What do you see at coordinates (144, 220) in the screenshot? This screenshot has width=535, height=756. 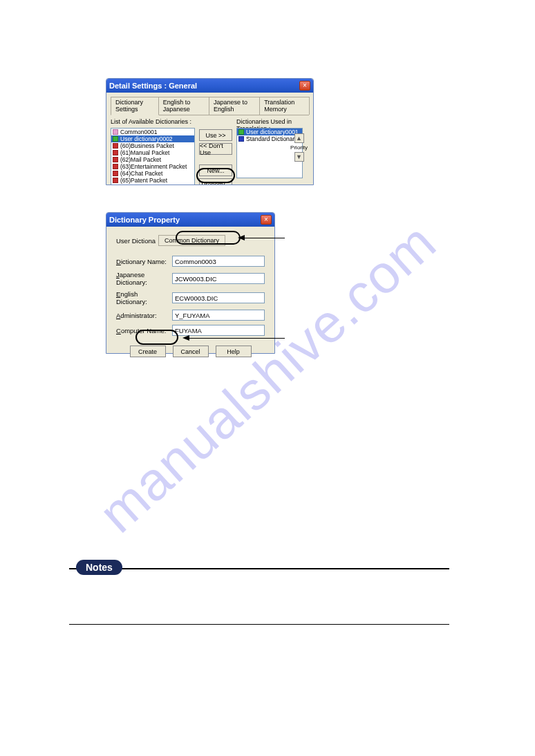 I see `dialog-title: Dictionary Property` at bounding box center [144, 220].